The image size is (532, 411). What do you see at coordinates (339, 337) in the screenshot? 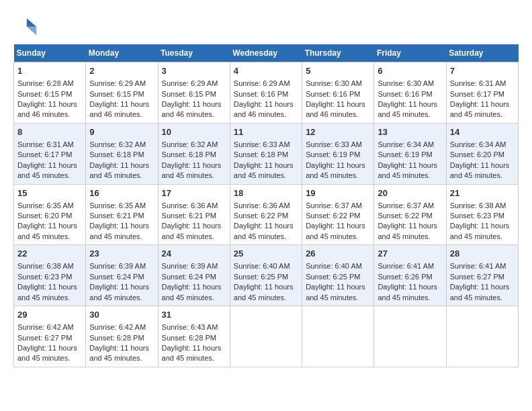
I see `calendar-cell` at bounding box center [339, 337].